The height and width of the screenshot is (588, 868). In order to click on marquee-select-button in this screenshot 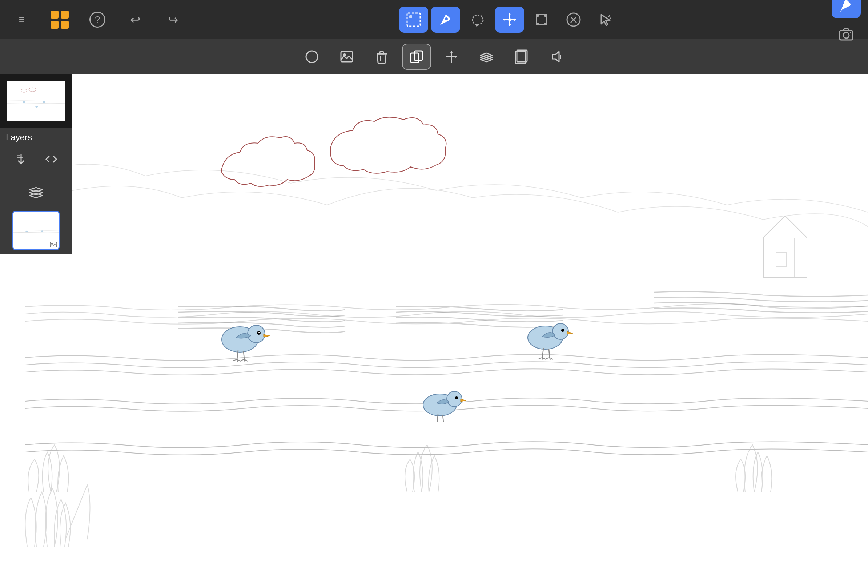, I will do `click(414, 20)`.